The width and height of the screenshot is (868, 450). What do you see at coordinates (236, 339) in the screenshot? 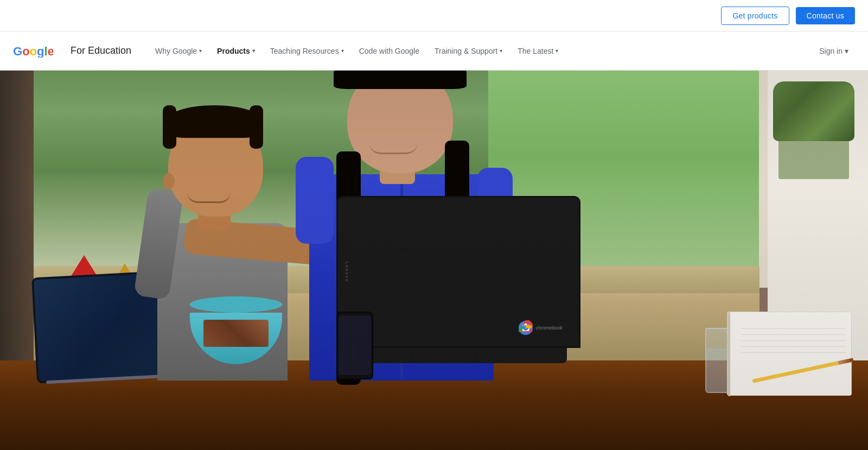
I see `bowl-body` at bounding box center [236, 339].